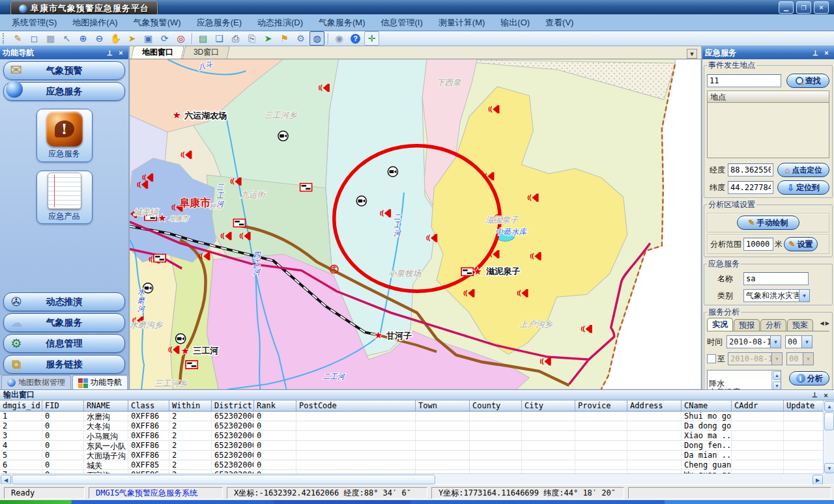  I want to click on date-select: 2010-08-13 ▼, so click(754, 342).